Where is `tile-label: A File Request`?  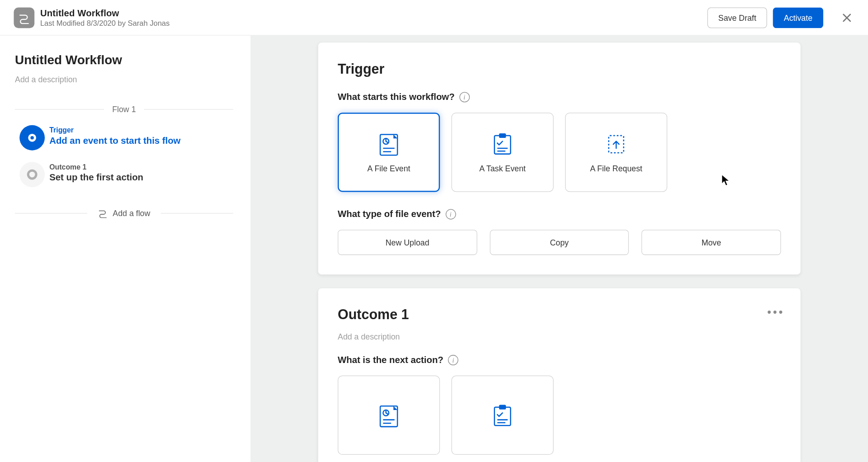 tile-label: A File Request is located at coordinates (616, 168).